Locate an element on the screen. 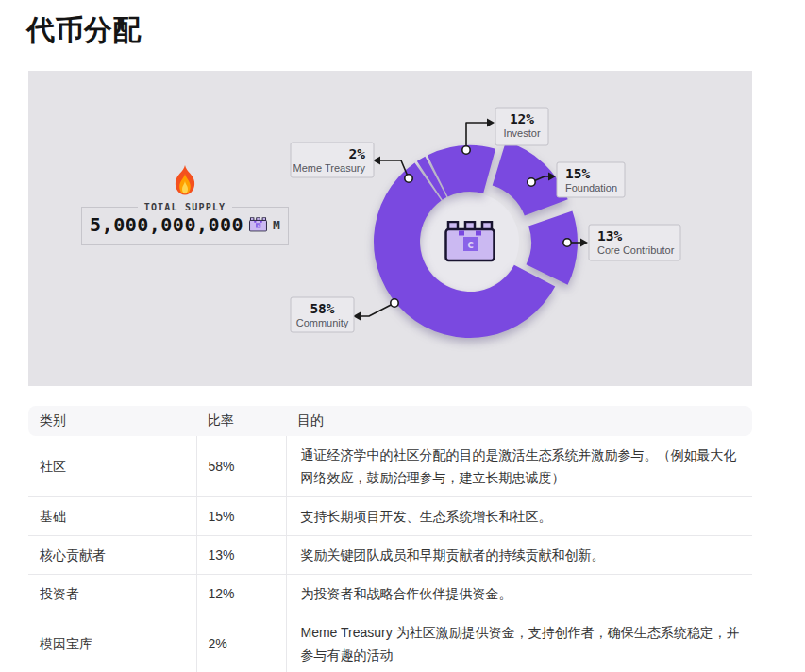 This screenshot has height=672, width=805. cell-category: 核心贡献者 is located at coordinates (112, 555).